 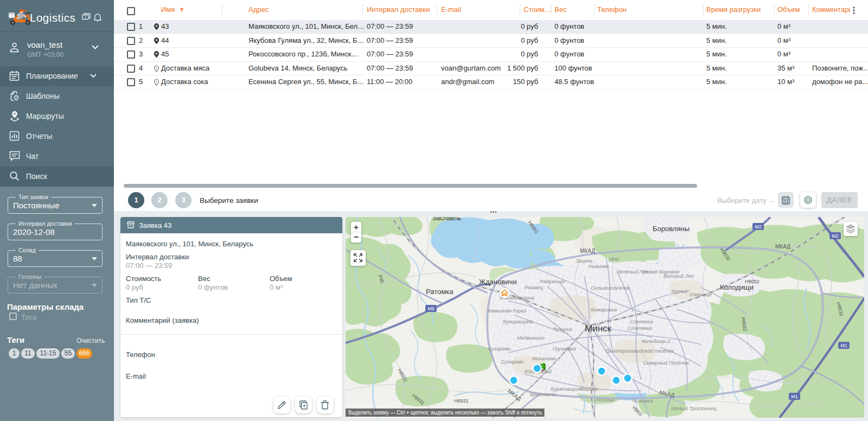 What do you see at coordinates (544, 394) in the screenshot?
I see `svg-text: Бриловичи` at bounding box center [544, 394].